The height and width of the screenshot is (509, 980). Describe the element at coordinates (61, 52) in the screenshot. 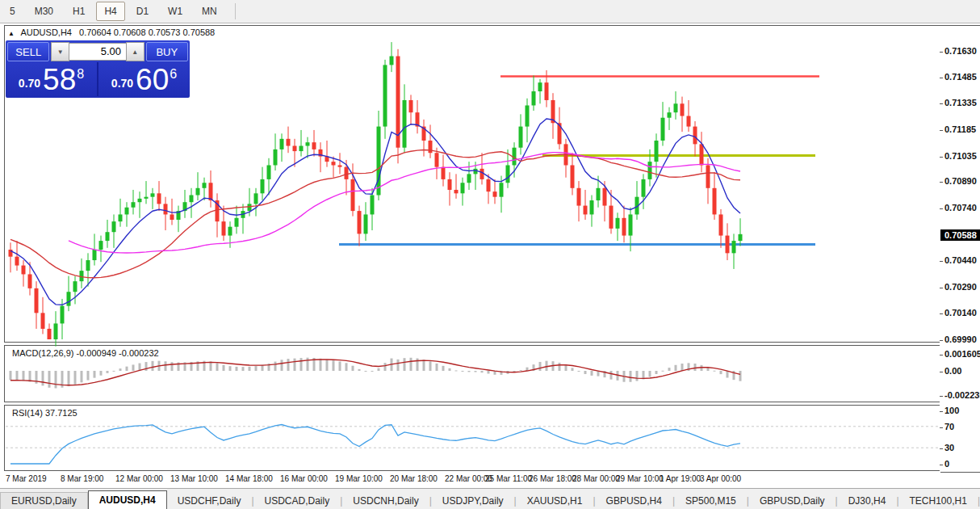

I see `chevron-down-icon: ▼` at that location.